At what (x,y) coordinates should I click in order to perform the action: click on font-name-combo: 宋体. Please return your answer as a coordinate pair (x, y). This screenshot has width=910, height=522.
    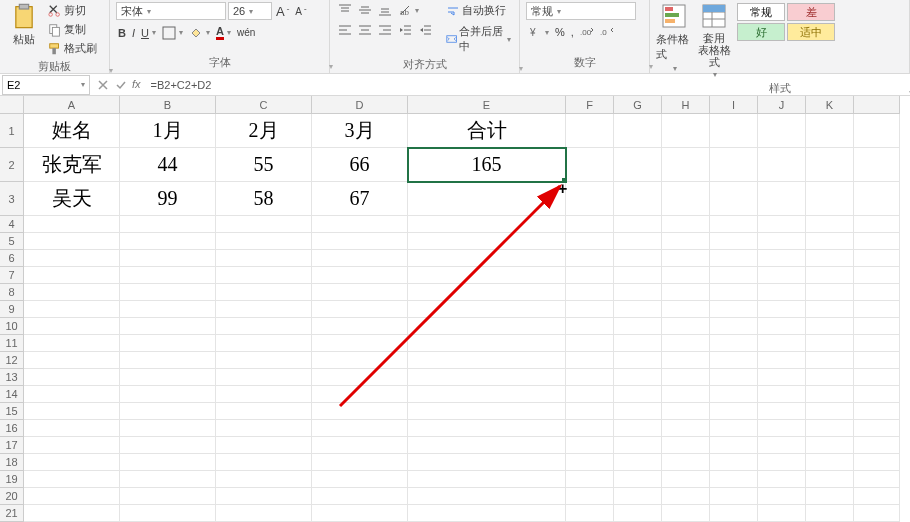
    Looking at the image, I should click on (171, 11).